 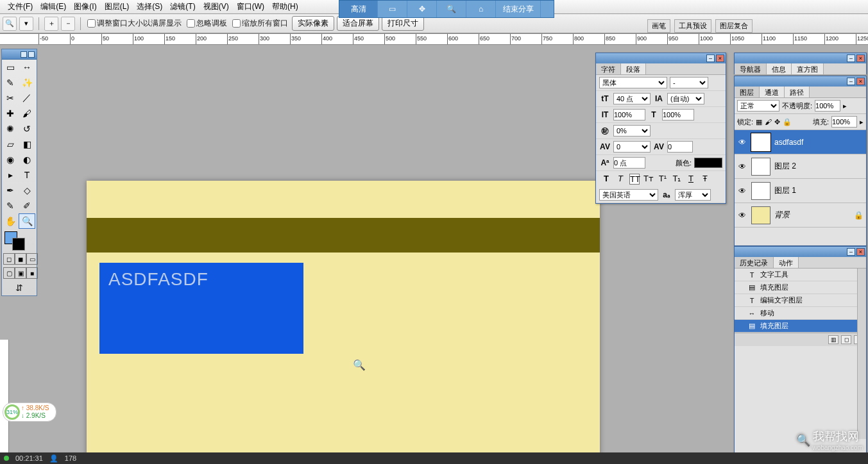 What do you see at coordinates (10, 221) in the screenshot?
I see `hand-tool: ✋` at bounding box center [10, 221].